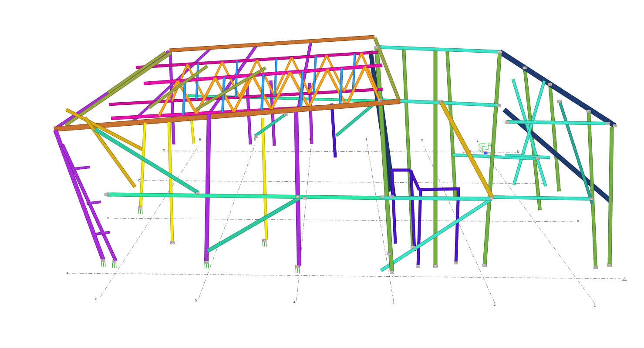  What do you see at coordinates (334, 130) in the screenshot?
I see `column-indigo-back` at bounding box center [334, 130].